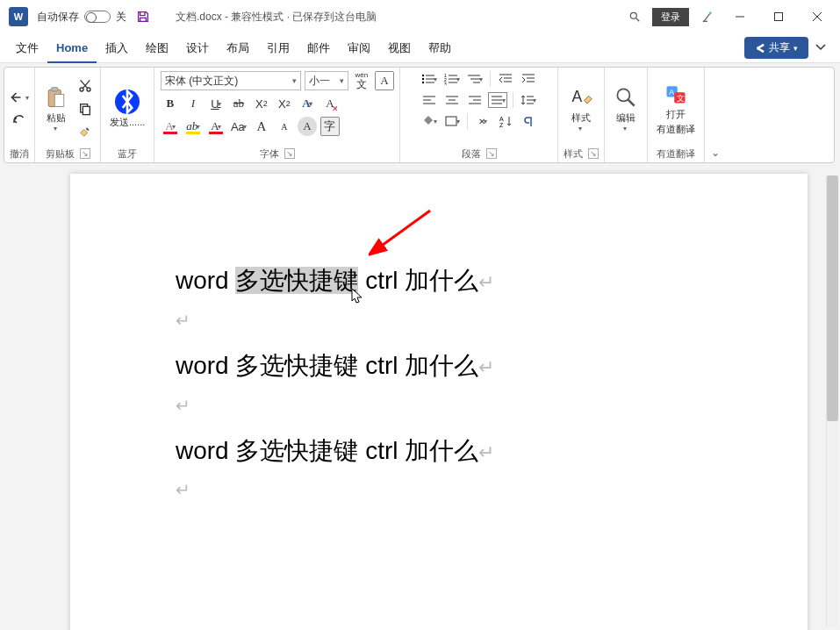  What do you see at coordinates (420, 48) in the screenshot?
I see `ribbon-tabs: 文件 Home 插入 绘图 设计 布局 引用 邮件 审阅 视图 帮助 共享 ▾` at bounding box center [420, 48].